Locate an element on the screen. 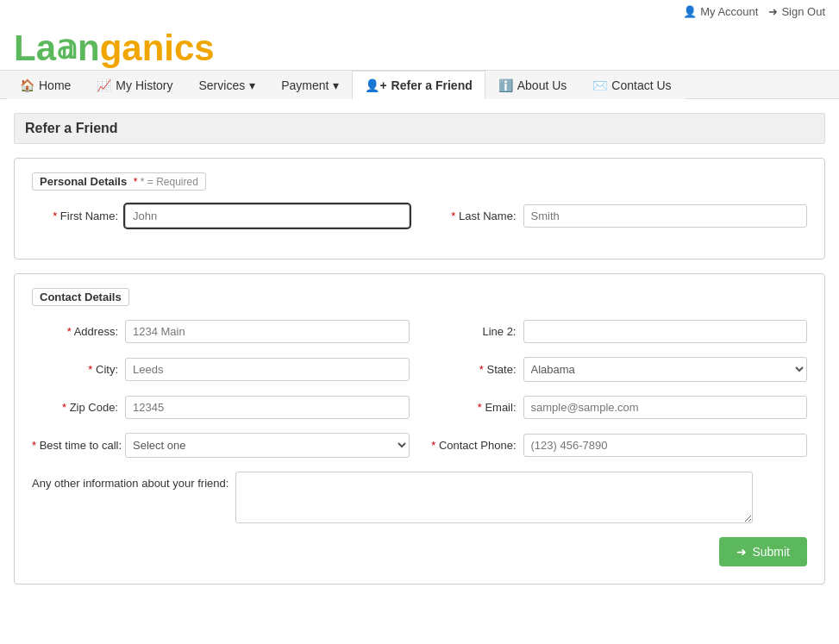  contact-phone-group: * Contact Phone: is located at coordinates (619, 445).